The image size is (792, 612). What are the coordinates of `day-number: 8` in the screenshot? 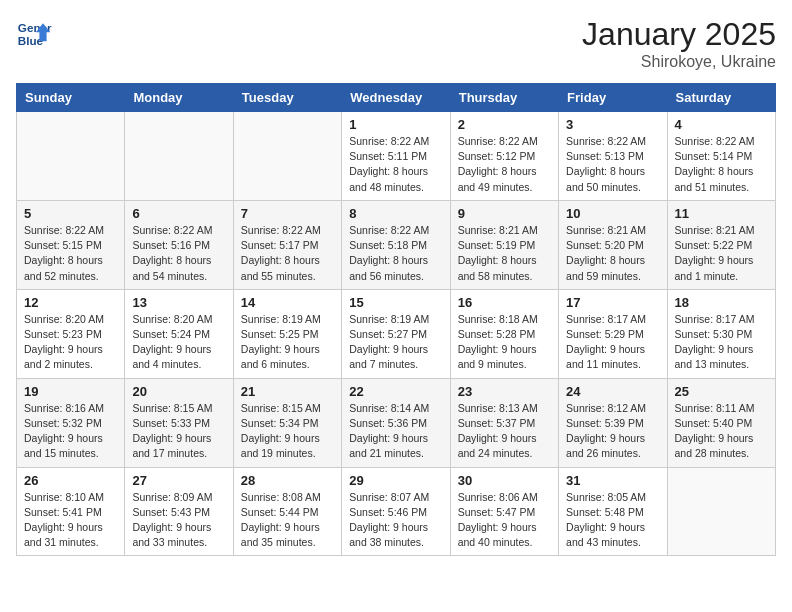 It's located at (396, 214).